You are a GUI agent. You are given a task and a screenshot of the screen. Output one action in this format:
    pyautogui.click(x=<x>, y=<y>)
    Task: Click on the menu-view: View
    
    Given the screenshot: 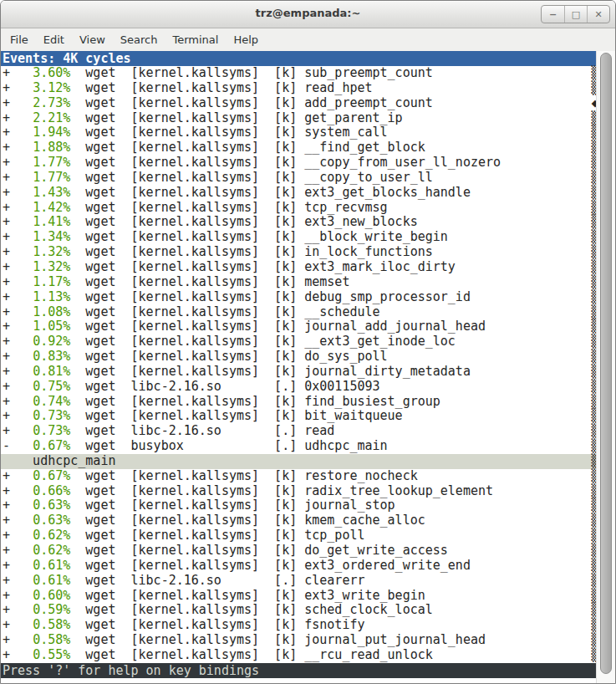 What is the action you would take?
    pyautogui.click(x=92, y=40)
    